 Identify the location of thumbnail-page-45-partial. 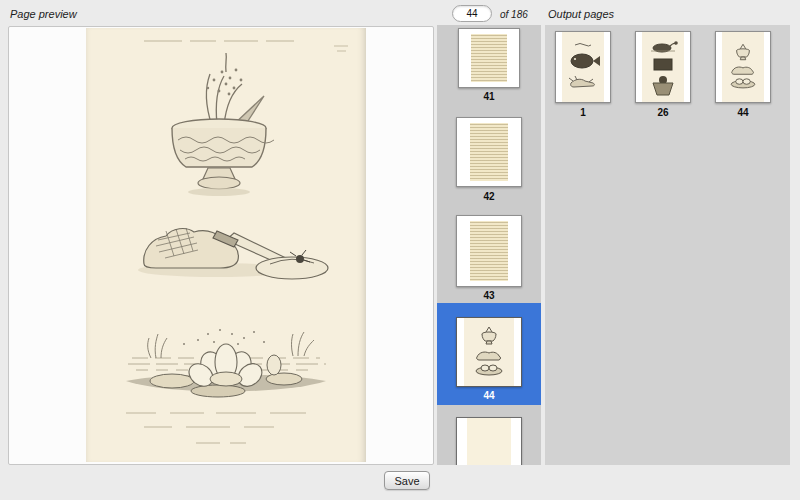
(489, 441).